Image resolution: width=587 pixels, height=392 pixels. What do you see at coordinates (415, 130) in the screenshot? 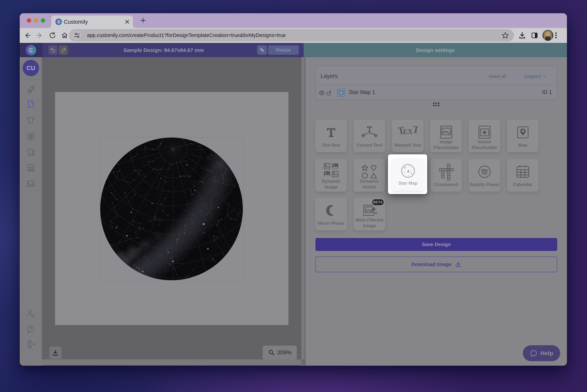
I see `svg-text: T` at bounding box center [415, 130].